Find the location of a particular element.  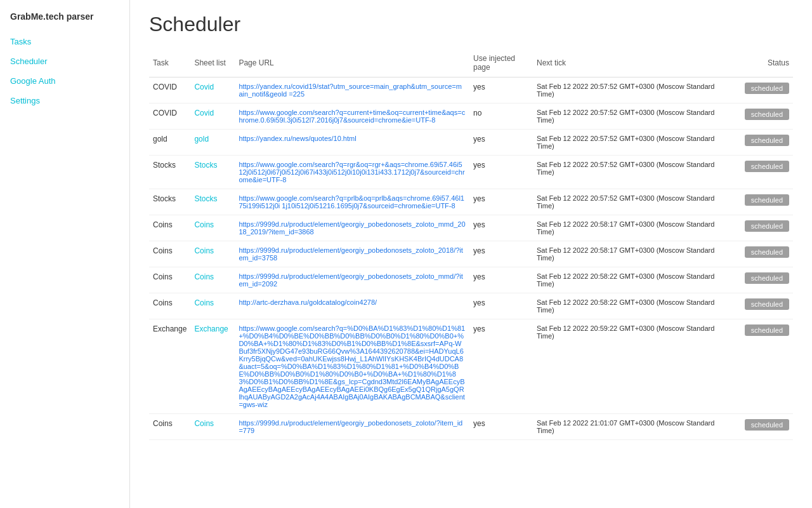

cell-url: http://artc-derzhava.ru/goldcatalog/coin… is located at coordinates (352, 306).